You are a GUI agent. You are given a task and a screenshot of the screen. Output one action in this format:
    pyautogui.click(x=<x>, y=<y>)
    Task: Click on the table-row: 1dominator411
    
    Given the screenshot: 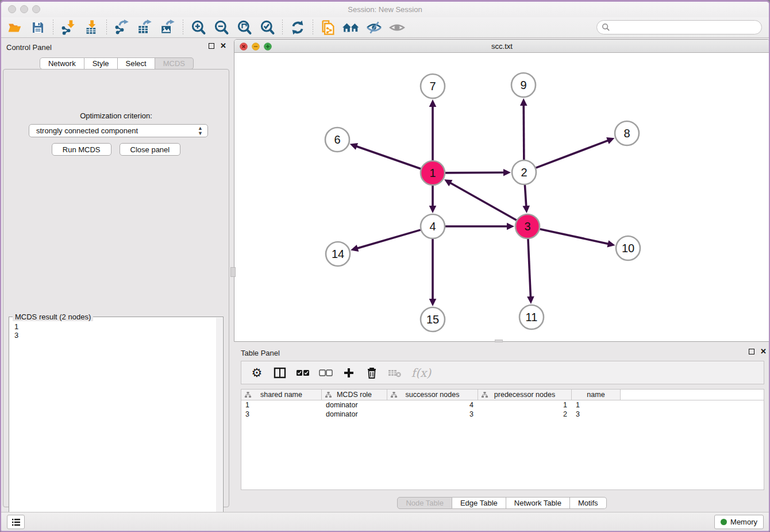 What is the action you would take?
    pyautogui.click(x=502, y=405)
    